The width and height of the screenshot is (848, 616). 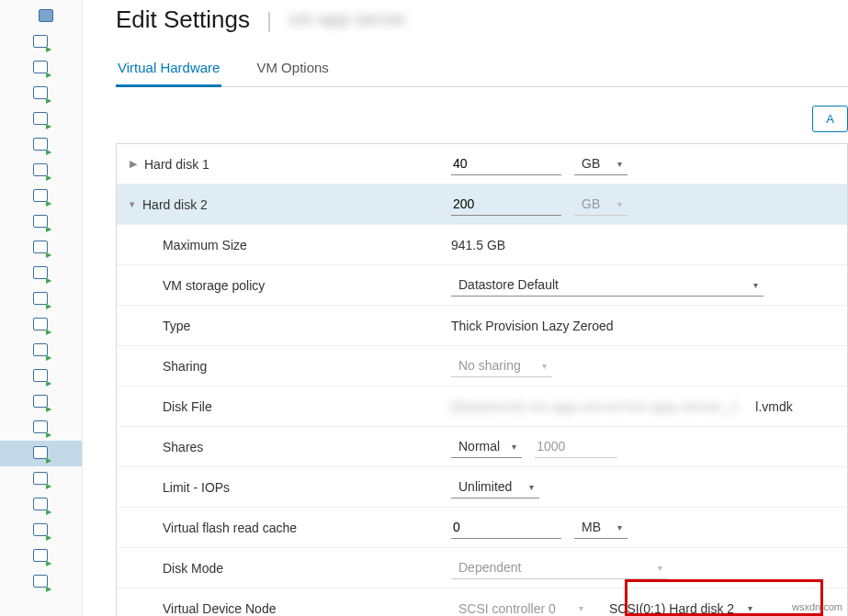 I want to click on storage-policy-select: Datastore Default ▾, so click(x=607, y=285).